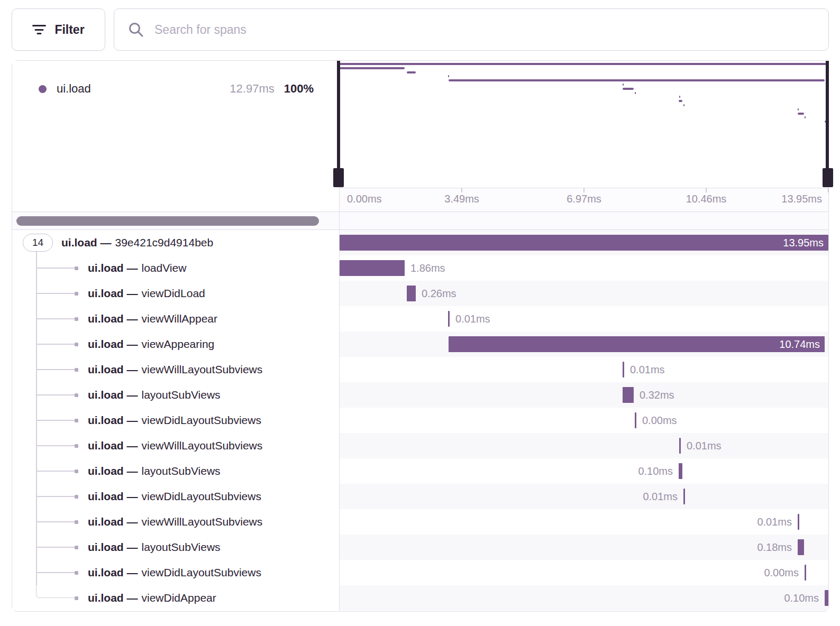 The height and width of the screenshot is (626, 840). I want to click on span-tree-cell: 14ui.load —39e421c9d4914beb, so click(176, 243).